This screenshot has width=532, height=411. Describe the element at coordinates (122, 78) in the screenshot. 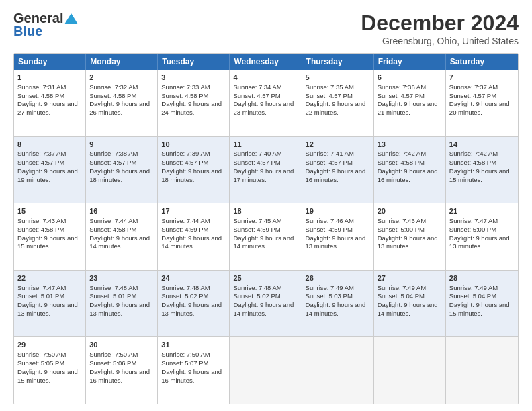

I see `day-number: 2` at that location.